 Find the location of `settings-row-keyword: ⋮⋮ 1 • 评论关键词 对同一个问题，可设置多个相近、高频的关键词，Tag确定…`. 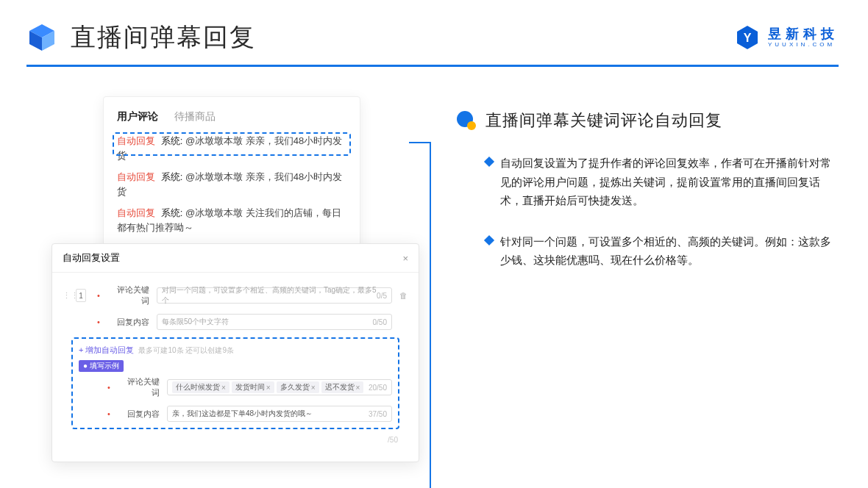

settings-row-keyword: ⋮⋮ 1 • 评论关键词 对同一个问题，可设置多个相近、高频的关键词，Tag确定… is located at coordinates (235, 295).